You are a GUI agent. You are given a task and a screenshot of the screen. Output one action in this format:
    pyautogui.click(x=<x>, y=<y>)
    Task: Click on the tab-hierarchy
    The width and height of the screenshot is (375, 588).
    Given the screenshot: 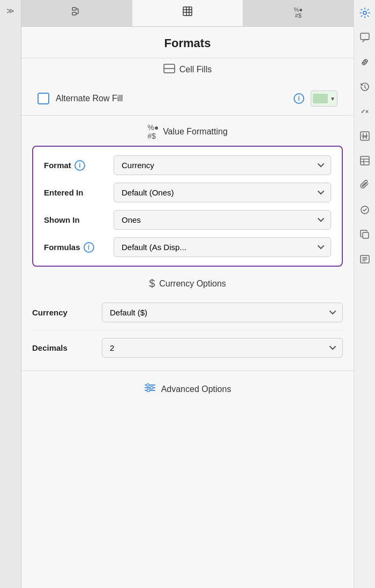 What is the action you would take?
    pyautogui.click(x=77, y=13)
    